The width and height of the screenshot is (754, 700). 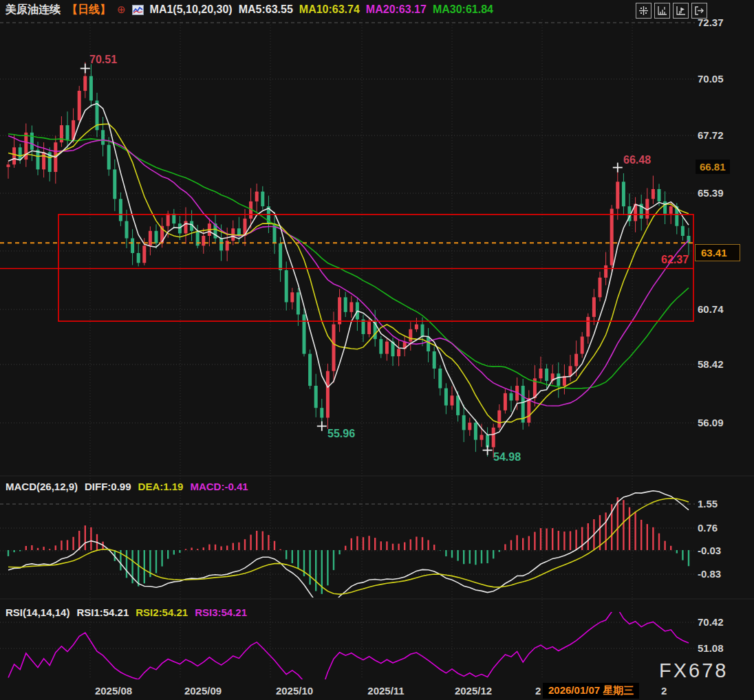 I want to click on x-axis-label: 2025/10, so click(x=294, y=690).